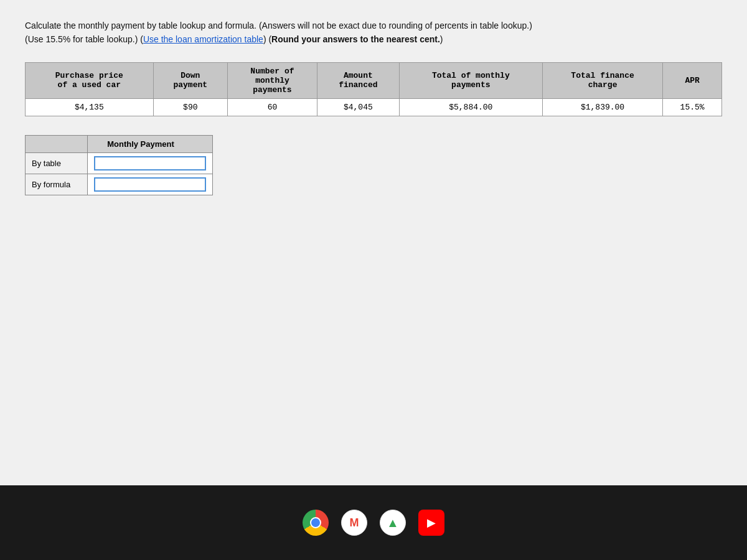  Describe the element at coordinates (471, 80) in the screenshot. I see `col-total-payments: Total of monthlypayments` at that location.